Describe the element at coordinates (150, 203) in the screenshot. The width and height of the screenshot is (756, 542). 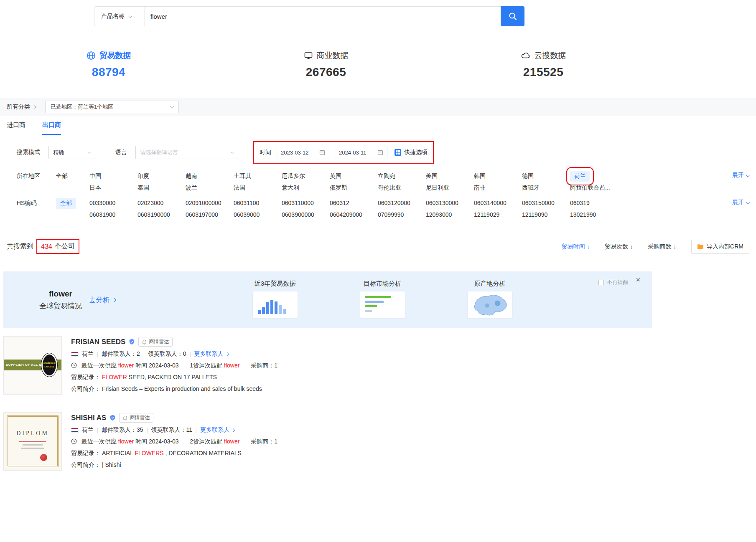
I see `hs-chip: 02023000` at that location.